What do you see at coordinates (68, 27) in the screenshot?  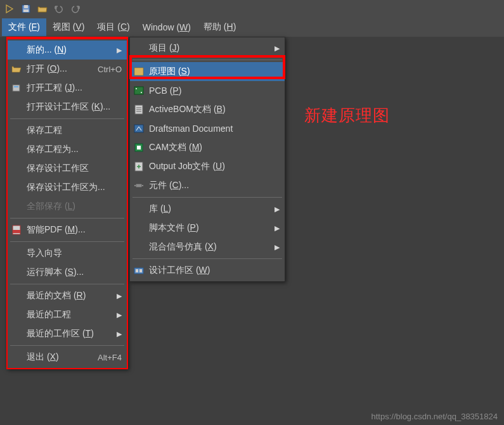 I see `menu-view: 视图 (V)` at bounding box center [68, 27].